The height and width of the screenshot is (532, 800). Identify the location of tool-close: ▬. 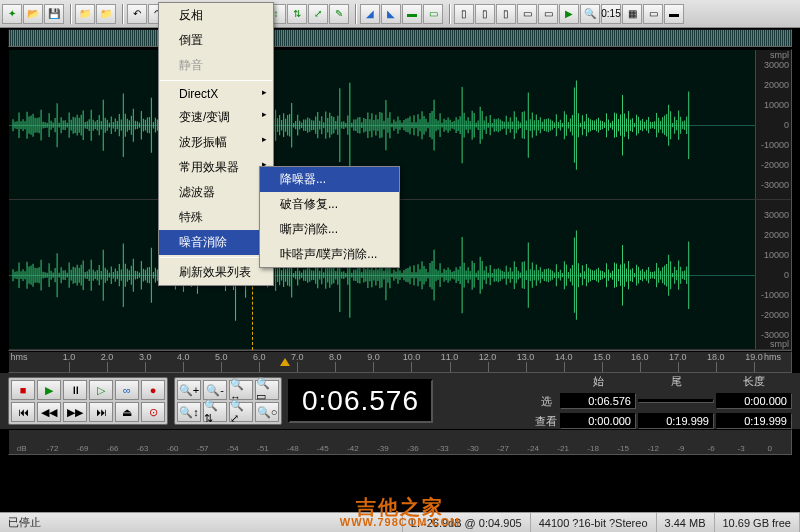
(674, 14).